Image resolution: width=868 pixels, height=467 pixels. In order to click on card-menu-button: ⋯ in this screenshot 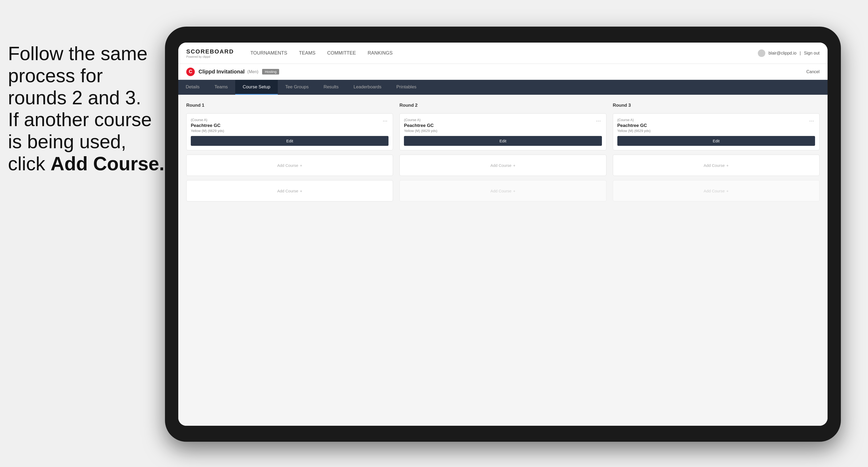, I will do `click(385, 121)`.